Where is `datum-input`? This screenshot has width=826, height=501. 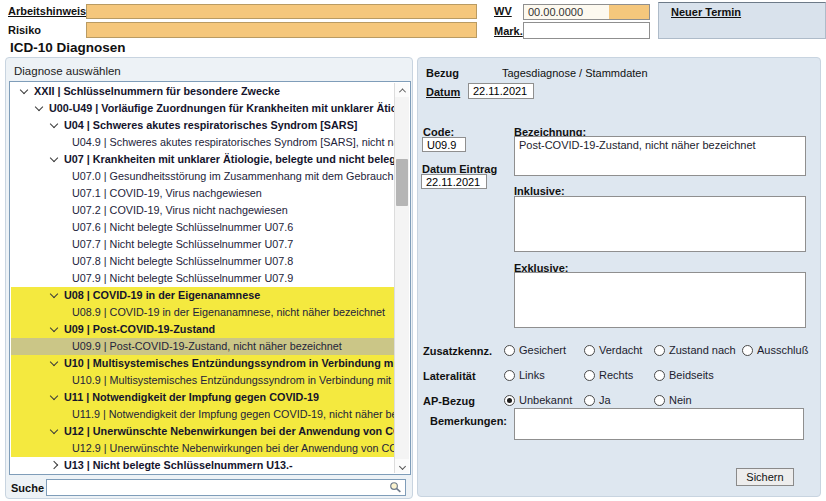
datum-input is located at coordinates (501, 91).